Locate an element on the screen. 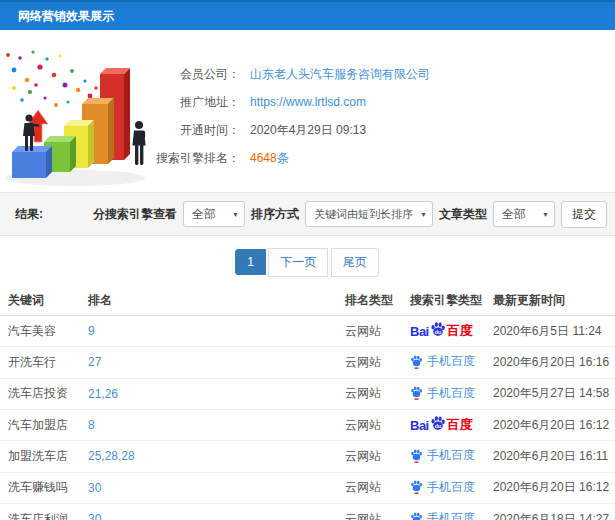 The width and height of the screenshot is (615, 520). sort-select: 关键词由短到长排序 ▼ is located at coordinates (369, 214).